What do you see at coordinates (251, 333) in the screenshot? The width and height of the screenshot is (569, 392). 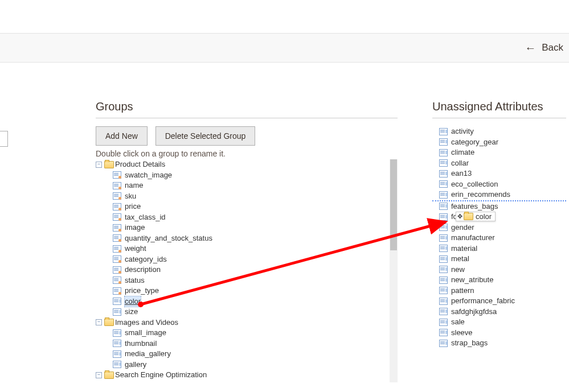 I see `tree-attribute: small_image` at bounding box center [251, 333].